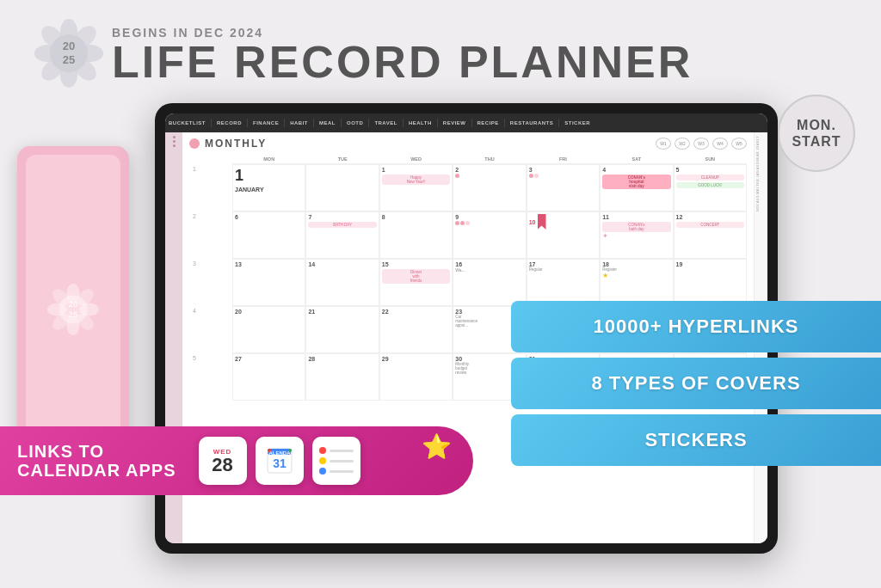 The height and width of the screenshot is (588, 881). I want to click on header-area: BEGINS IN DEC 2024 LIFE RECORD PLANNER, so click(403, 55).